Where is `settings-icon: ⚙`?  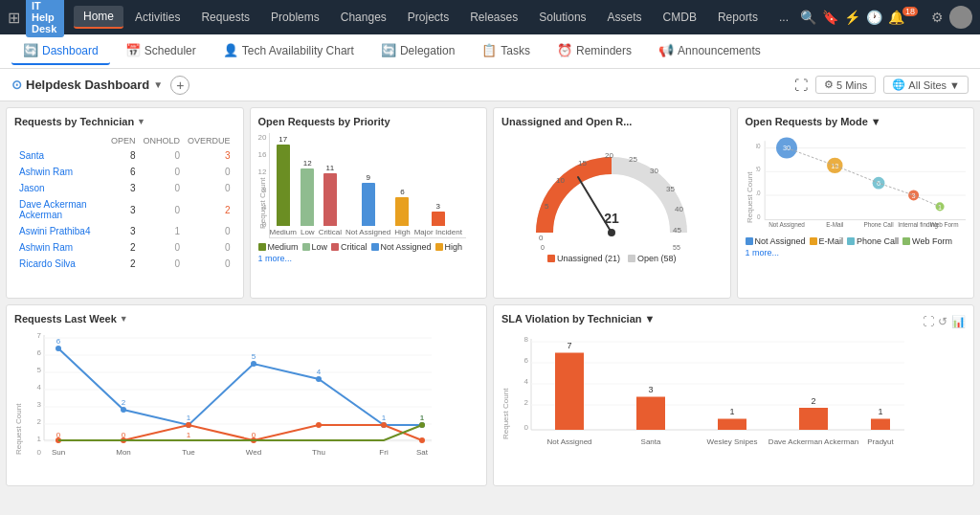
settings-icon: ⚙ is located at coordinates (938, 17).